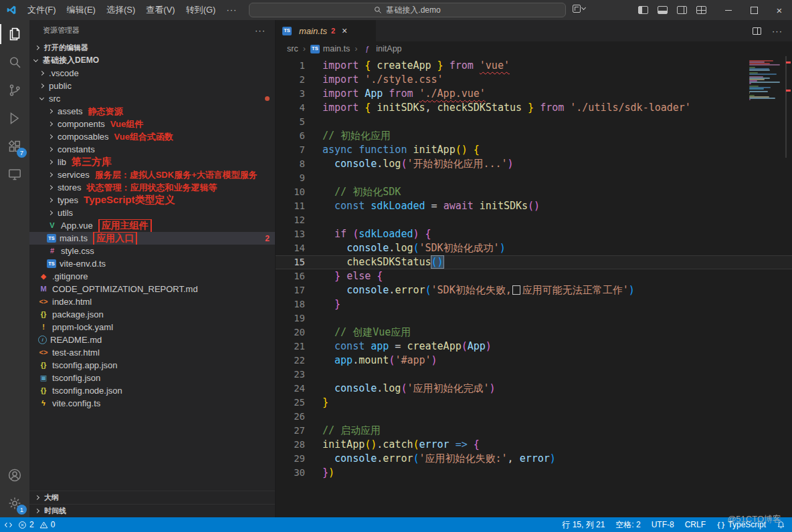 The height and width of the screenshot is (532, 792). I want to click on line-number: 17, so click(290, 290).